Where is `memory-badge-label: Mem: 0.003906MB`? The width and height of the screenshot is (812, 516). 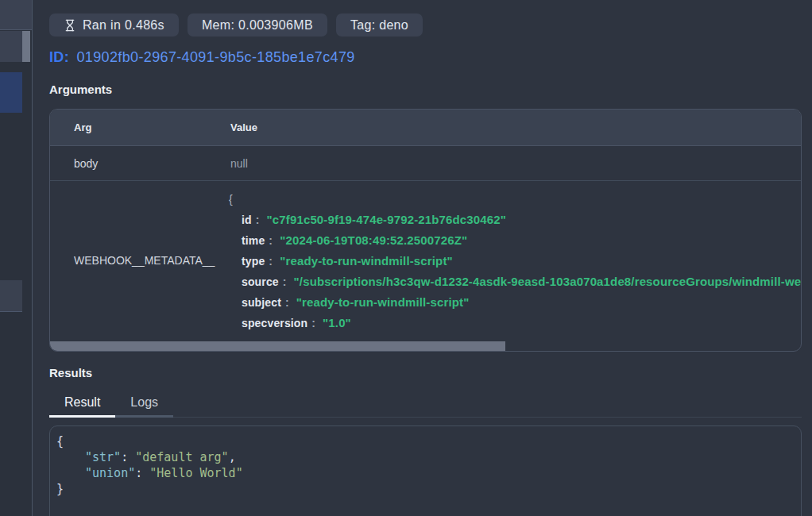
memory-badge-label: Mem: 0.003906MB is located at coordinates (257, 25).